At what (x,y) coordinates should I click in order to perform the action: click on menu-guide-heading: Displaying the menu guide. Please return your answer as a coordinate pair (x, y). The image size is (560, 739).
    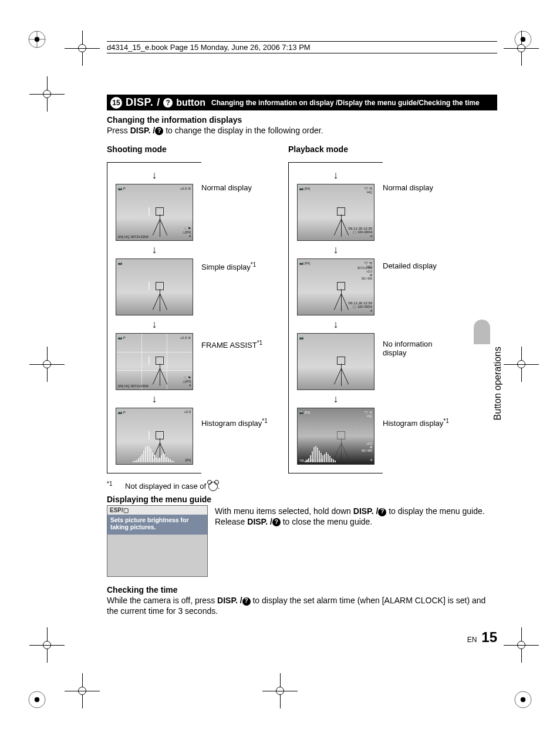
    Looking at the image, I should click on (302, 499).